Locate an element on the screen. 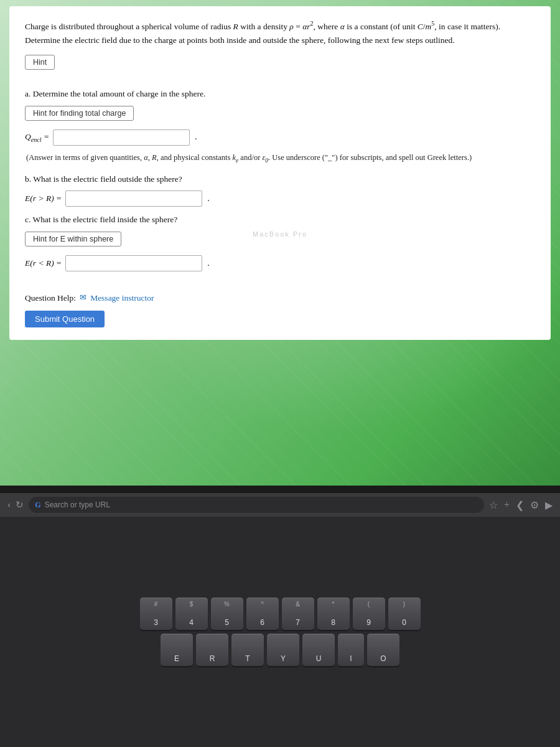 The height and width of the screenshot is (747, 560). main-hint-button: Hint is located at coordinates (40, 62).